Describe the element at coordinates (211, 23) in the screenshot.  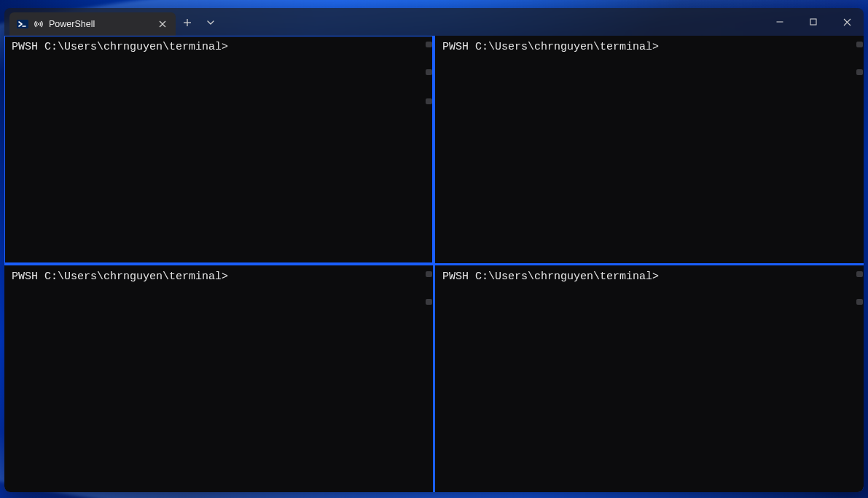
I see `new-tab-dropdown-button` at that location.